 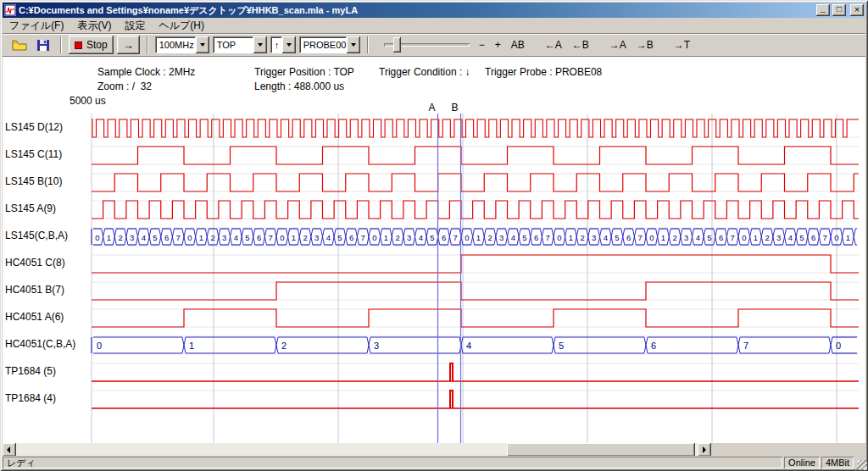 I want to click on channel-label-4: LS145(C,B,A), so click(x=36, y=236).